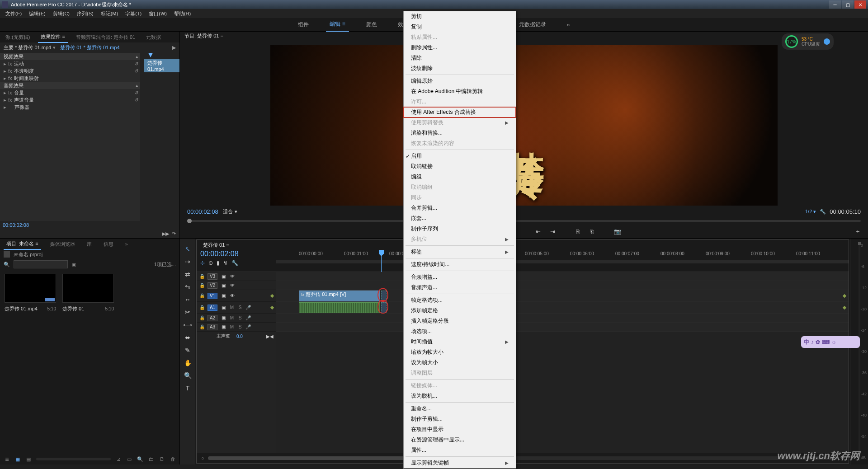 The height and width of the screenshot is (469, 868). Describe the element at coordinates (70, 64) in the screenshot. I see `ec-row-motion: ▸fx运动↺` at that location.